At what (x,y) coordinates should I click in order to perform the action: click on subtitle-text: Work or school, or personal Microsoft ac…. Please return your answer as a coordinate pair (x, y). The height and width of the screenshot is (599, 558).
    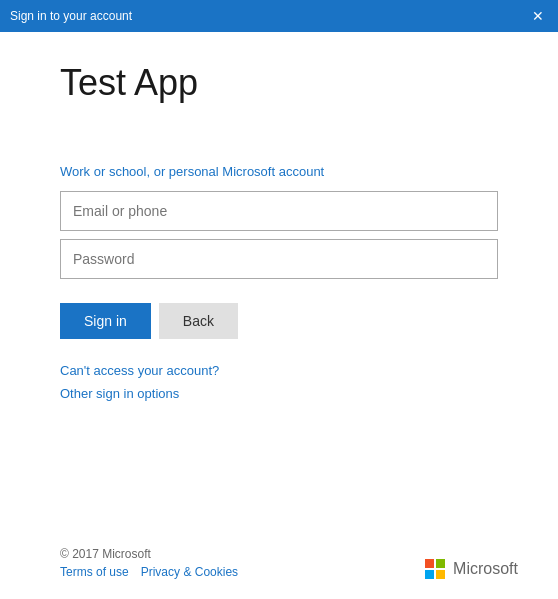
    Looking at the image, I should click on (279, 172).